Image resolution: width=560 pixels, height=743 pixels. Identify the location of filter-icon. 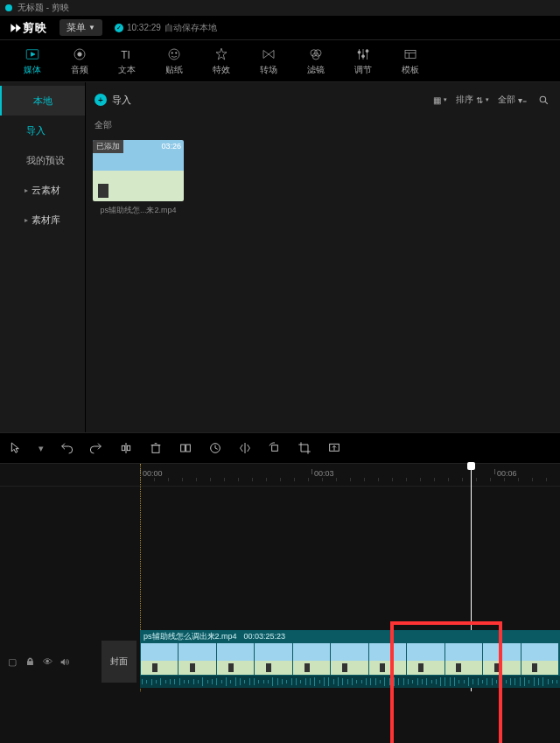
(316, 54).